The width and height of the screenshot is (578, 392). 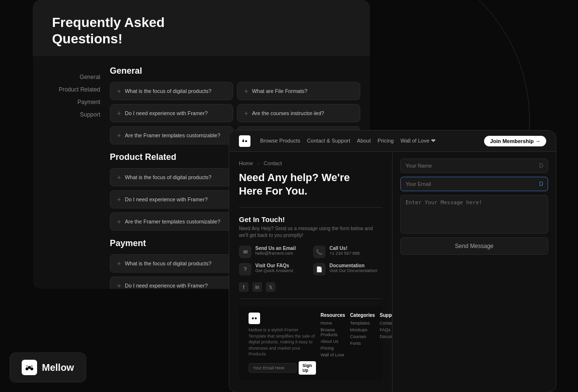 I want to click on footer-col-resources-title: Resources, so click(x=333, y=315).